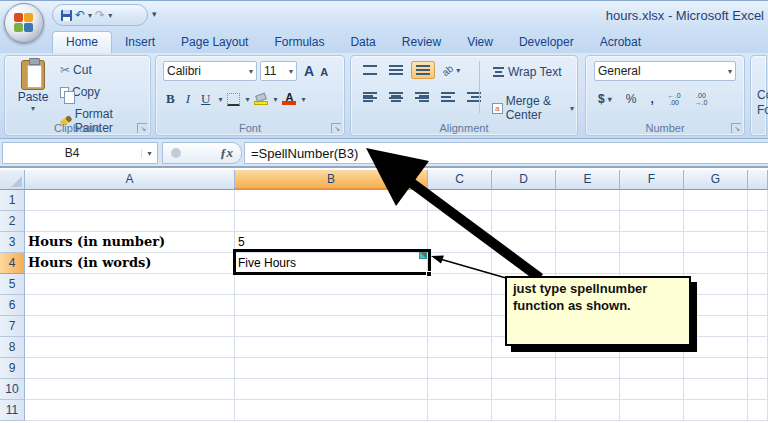 The image size is (768, 423). Describe the element at coordinates (652, 99) in the screenshot. I see `comma-button: ,` at that location.